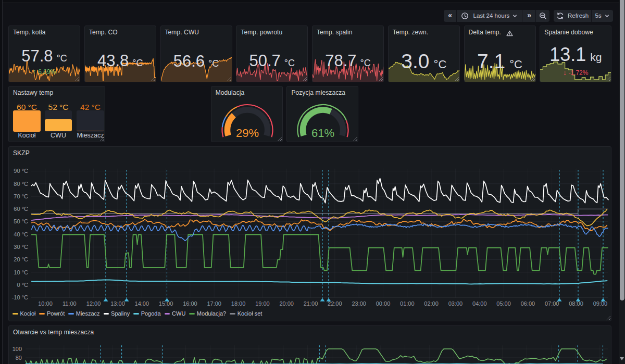  What do you see at coordinates (21, 247) in the screenshot?
I see `svg-text: 30 °C` at bounding box center [21, 247].